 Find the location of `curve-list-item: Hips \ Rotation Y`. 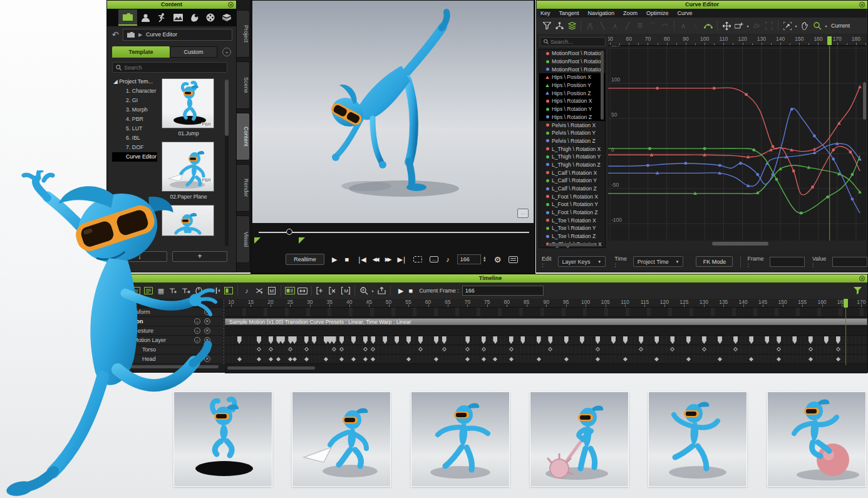

curve-list-item: Hips \ Rotation Y is located at coordinates (572, 109).